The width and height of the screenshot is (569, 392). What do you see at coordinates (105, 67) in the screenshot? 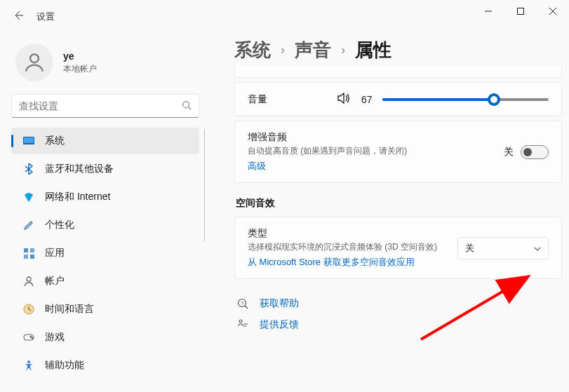
I see `user-profile: ye 本地帐户` at bounding box center [105, 67].